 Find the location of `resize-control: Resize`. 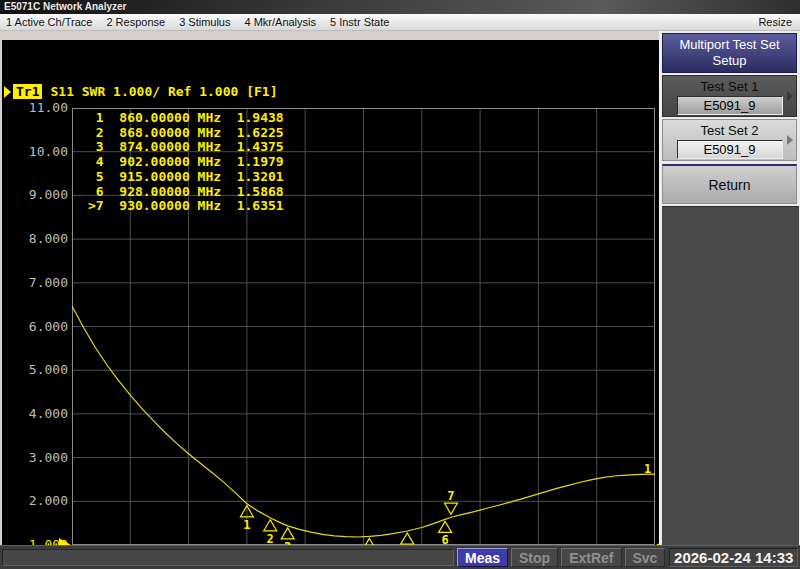

resize-control: Resize is located at coordinates (775, 22).